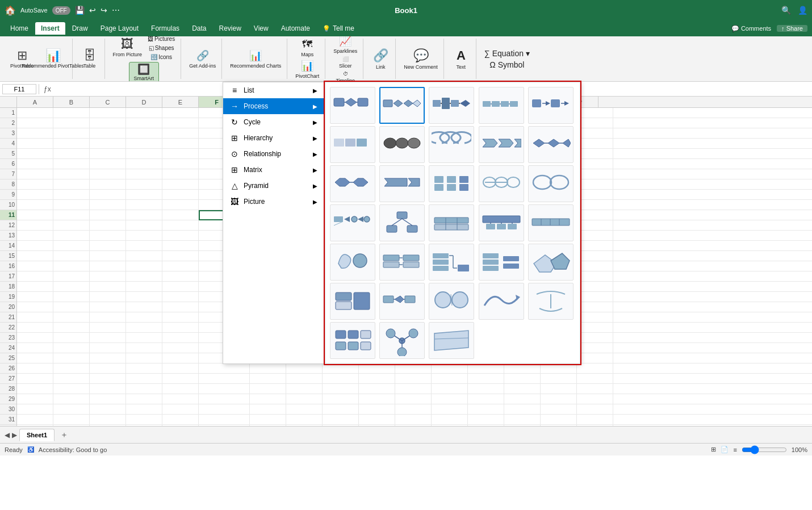 The image size is (812, 510). What do you see at coordinates (72, 348) in the screenshot?
I see `cell-B24` at bounding box center [72, 348].